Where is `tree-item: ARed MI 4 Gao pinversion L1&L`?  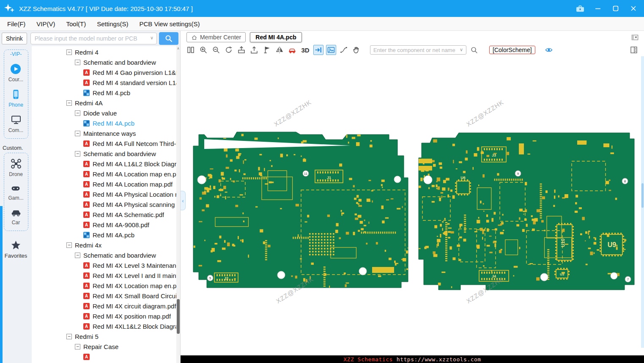 tree-item: ARed MI 4 Gao pinversion L1&L is located at coordinates (106, 72).